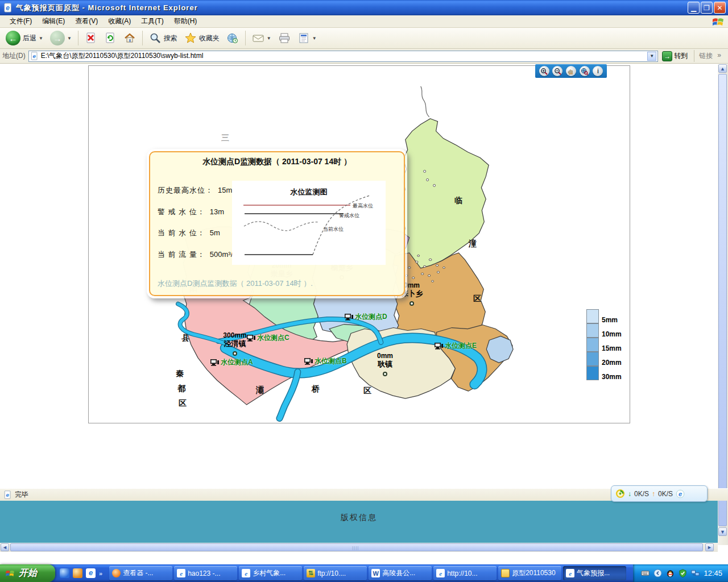 This screenshot has width=728, height=582. I want to click on taskbar-task-5: ehttp://10..., so click(465, 573).